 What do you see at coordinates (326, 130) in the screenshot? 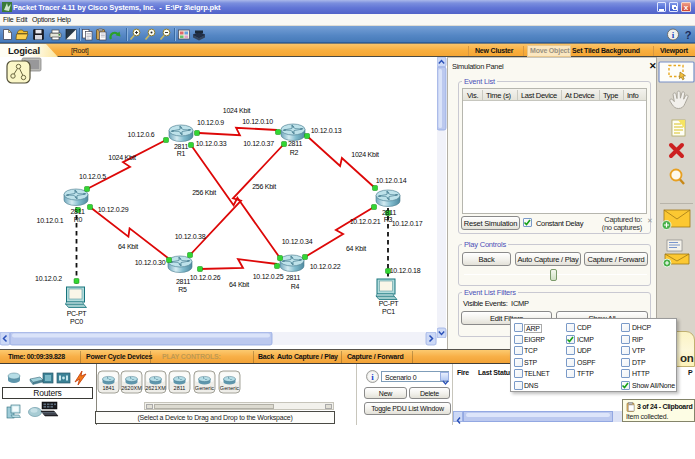
I see `svg-text: 10.12.0.13` at bounding box center [326, 130].